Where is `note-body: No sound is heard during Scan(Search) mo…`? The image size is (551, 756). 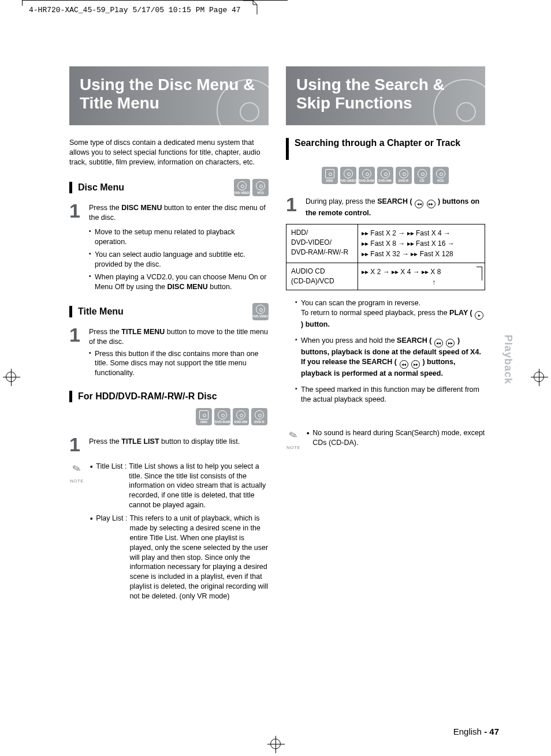 note-body: No sound is heard during Scan(Search) mo… is located at coordinates (396, 440).